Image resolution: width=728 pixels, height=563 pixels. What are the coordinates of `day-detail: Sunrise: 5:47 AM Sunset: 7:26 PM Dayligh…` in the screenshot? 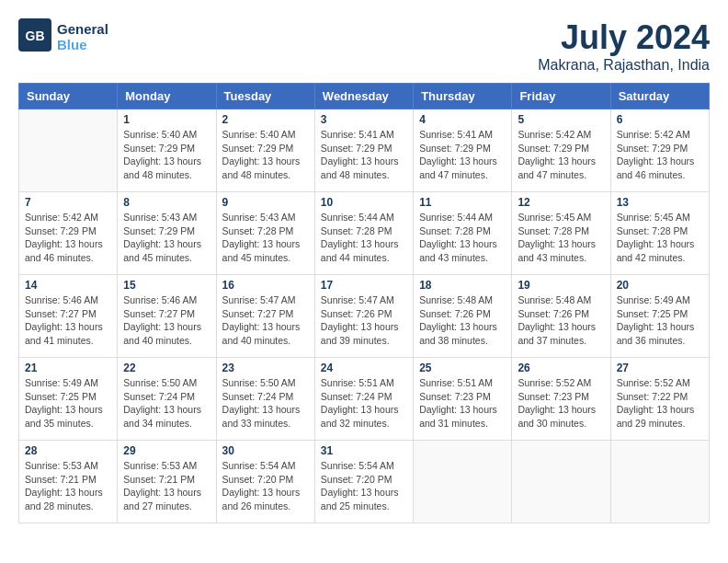 It's located at (364, 320).